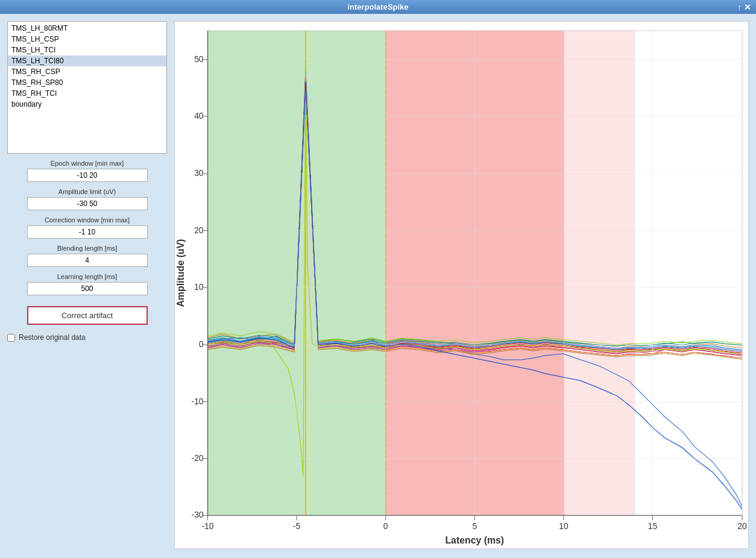  Describe the element at coordinates (87, 289) in the screenshot. I see `learning-length-input` at that location.